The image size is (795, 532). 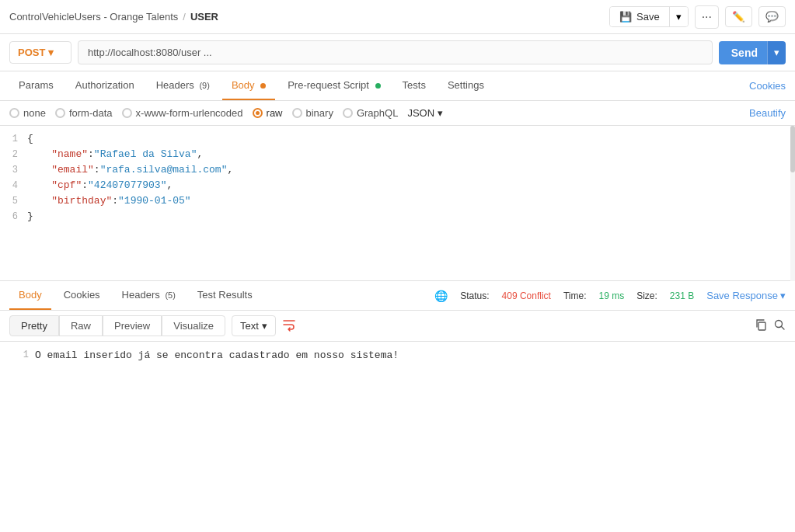 What do you see at coordinates (258, 113) in the screenshot?
I see `raw-radio` at bounding box center [258, 113].